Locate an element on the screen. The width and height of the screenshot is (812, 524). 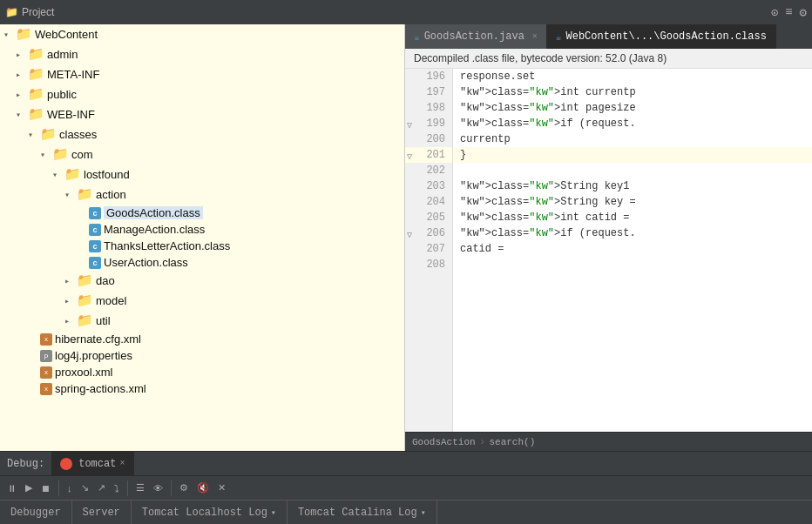
tree-label: com is located at coordinates (82, 155).